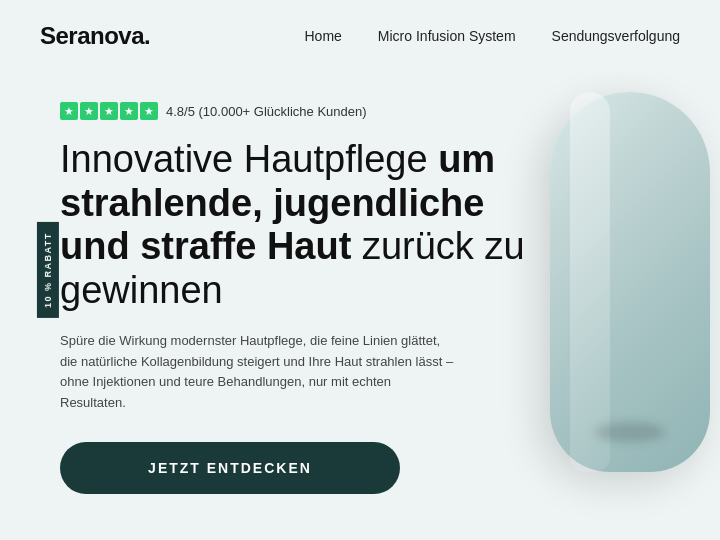  Describe the element at coordinates (447, 36) in the screenshot. I see `nav-item-micro-infusion: Micro Infusion System` at that location.